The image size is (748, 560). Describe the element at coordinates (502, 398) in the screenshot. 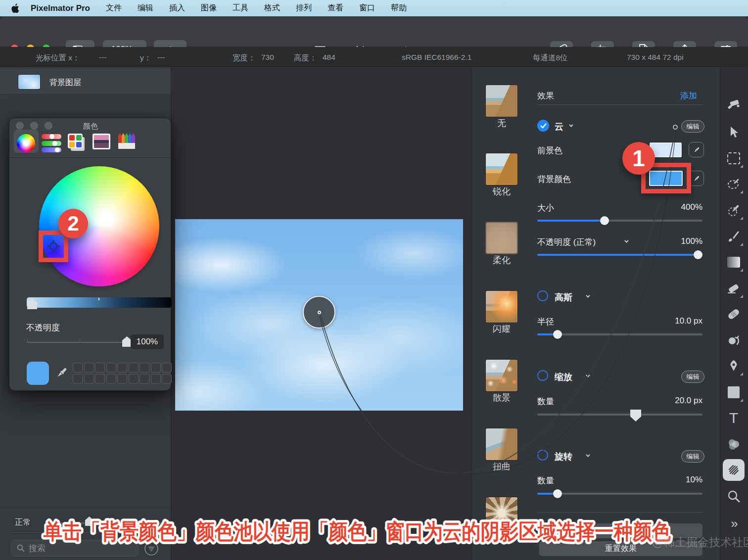

I see `preset-label-bokeh: 散景` at that location.